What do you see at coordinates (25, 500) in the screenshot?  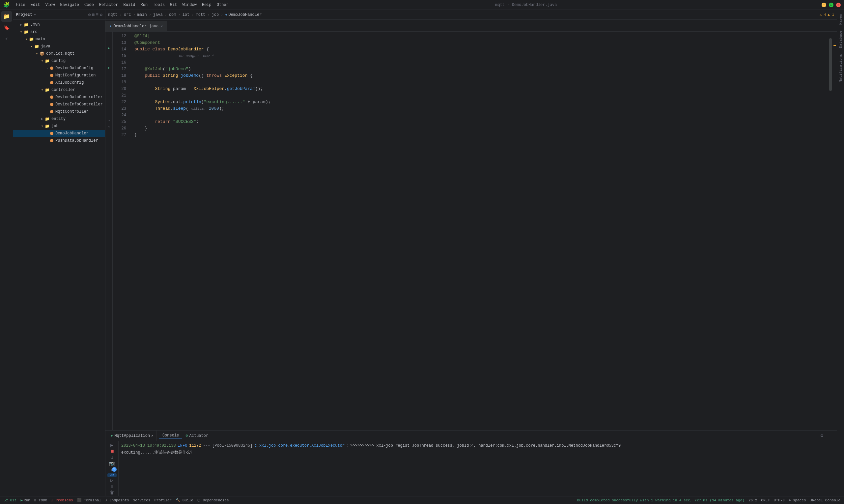 I see `status-run: ▶ Run` at bounding box center [25, 500].